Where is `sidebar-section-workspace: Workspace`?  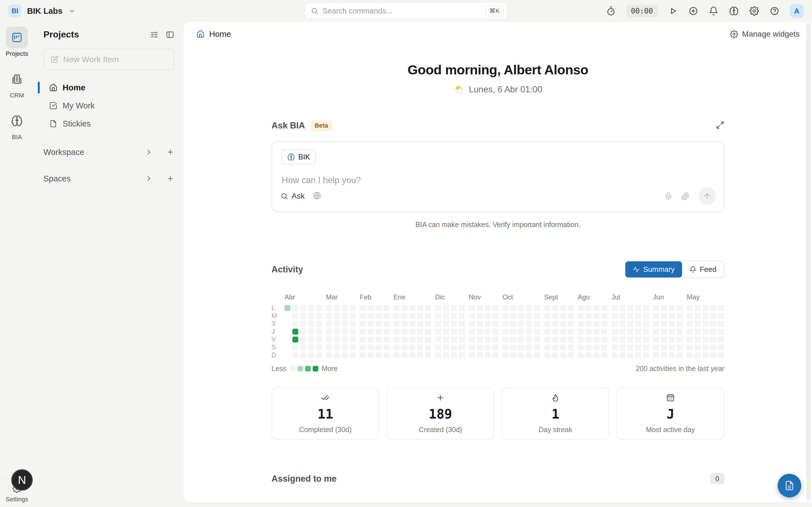
sidebar-section-workspace: Workspace is located at coordinates (109, 152).